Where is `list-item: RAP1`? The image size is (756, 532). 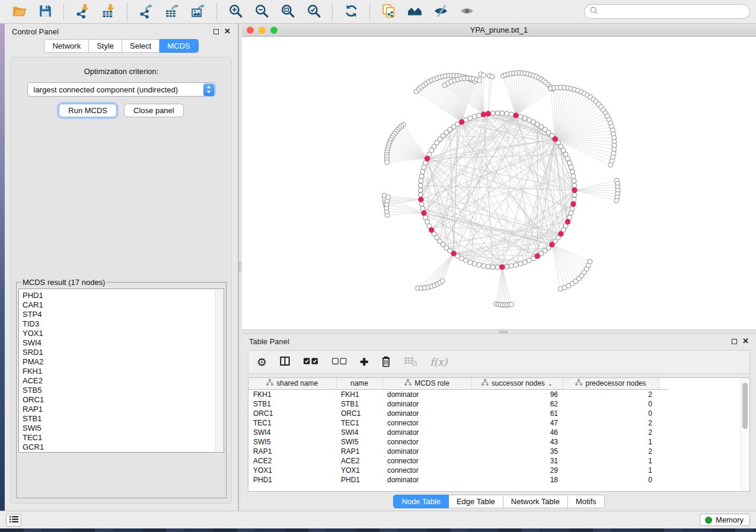
list-item: RAP1 is located at coordinates (123, 409).